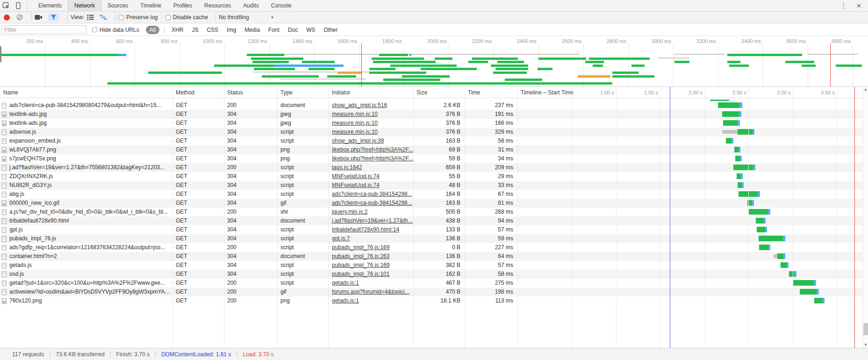 The height and width of the screenshot is (360, 868). Describe the element at coordinates (251, 6) in the screenshot. I see `tab-audits: Audits` at that location.